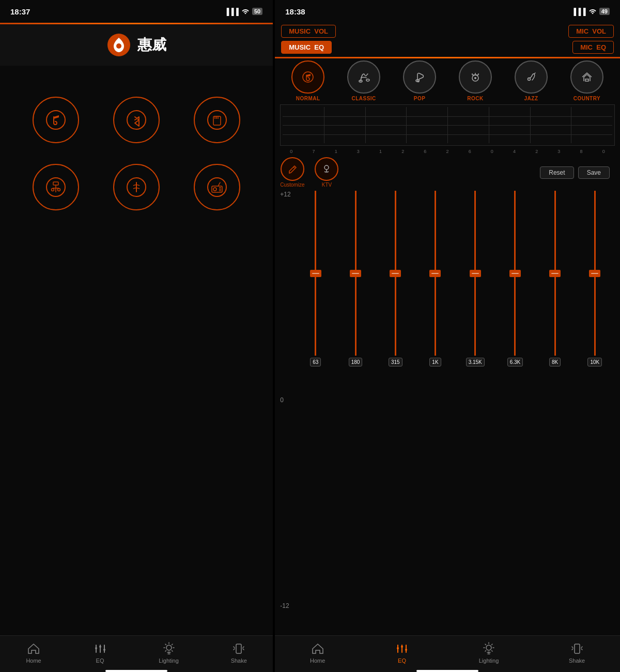  Describe the element at coordinates (100, 661) in the screenshot. I see `left-nav-eq-label: EQ` at that location.